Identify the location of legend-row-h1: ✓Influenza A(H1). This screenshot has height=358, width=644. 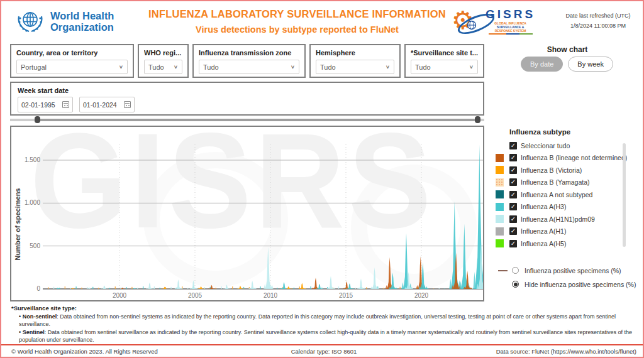
(566, 232).